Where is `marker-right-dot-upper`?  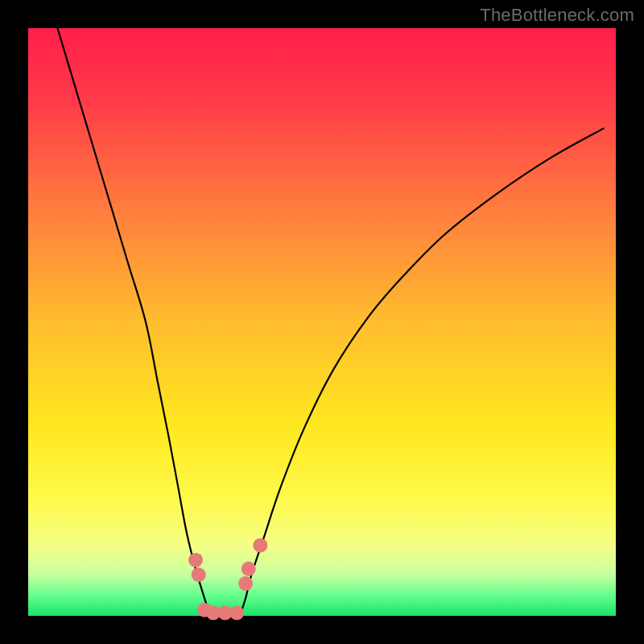
marker-right-dot-upper is located at coordinates (260, 545).